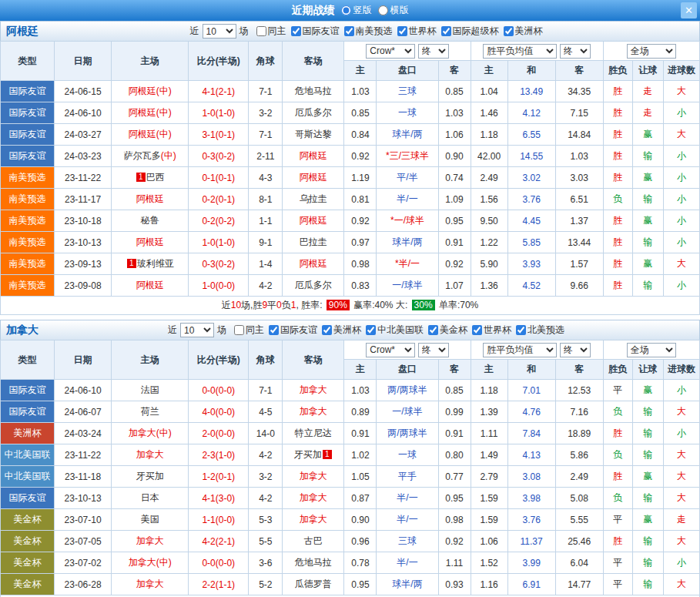 This screenshot has width=700, height=597. What do you see at coordinates (150, 542) in the screenshot?
I see `home-team: 加拿大` at bounding box center [150, 542].